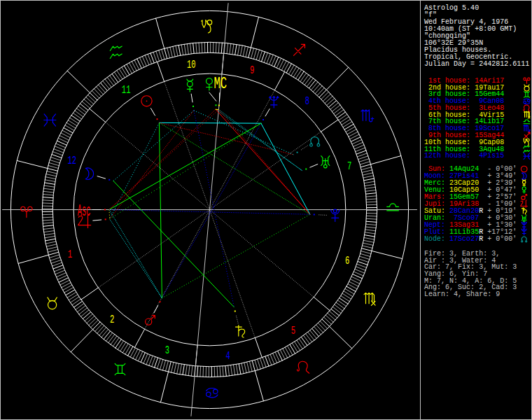 The height and width of the screenshot is (420, 532). I want to click on svg-text: 7, so click(349, 167).